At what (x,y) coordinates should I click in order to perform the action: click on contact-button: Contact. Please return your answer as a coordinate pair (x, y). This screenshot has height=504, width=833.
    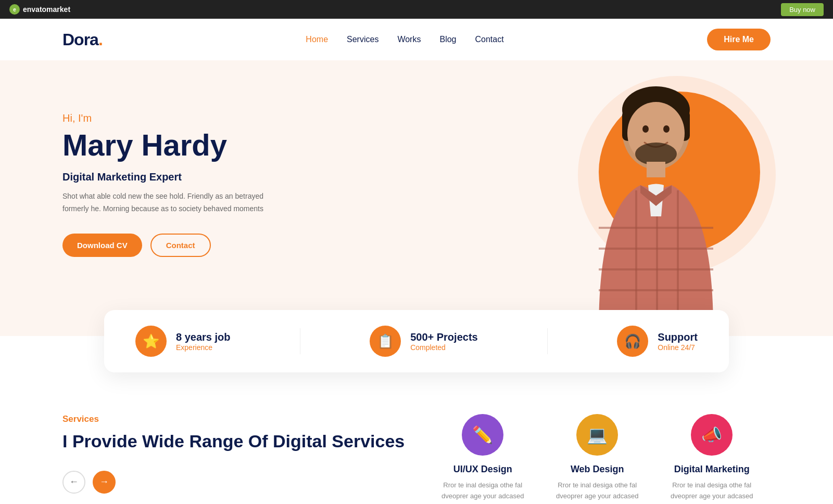
    Looking at the image, I should click on (181, 245).